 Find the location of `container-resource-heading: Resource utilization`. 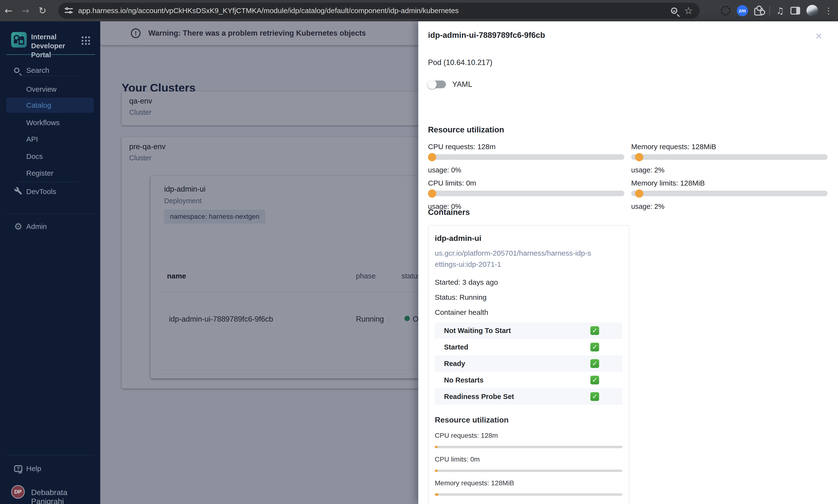

container-resource-heading: Resource utilization is located at coordinates (529, 420).